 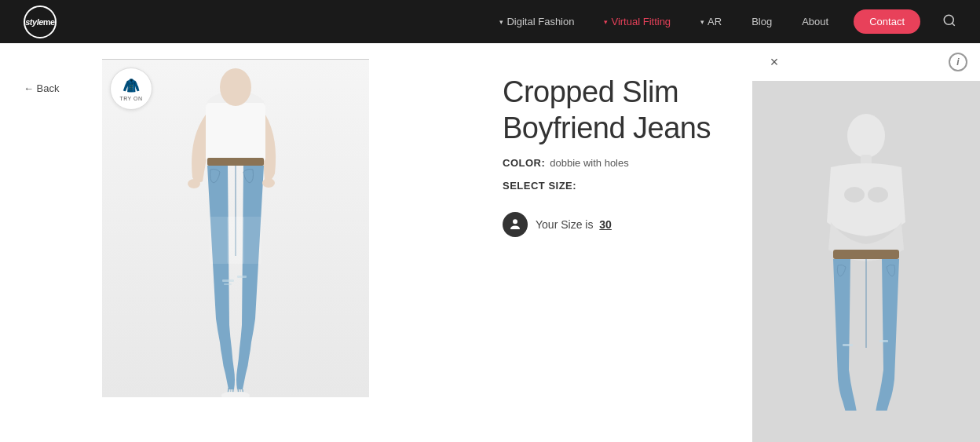 What do you see at coordinates (40, 22) in the screenshot?
I see `logo-circle: styleme` at bounding box center [40, 22].